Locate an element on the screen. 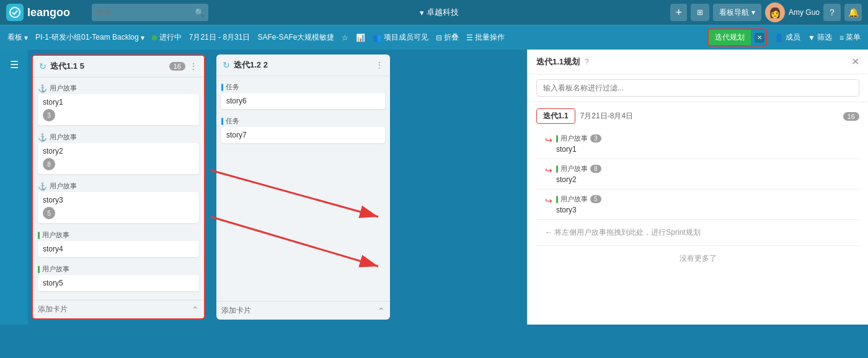 This screenshot has width=868, height=358. top-nav: leangoo 🔍 ▾ 卓越科技 + ⊞ 看板导航 ▾ 👩 Amy Guo ? … is located at coordinates (434, 12).